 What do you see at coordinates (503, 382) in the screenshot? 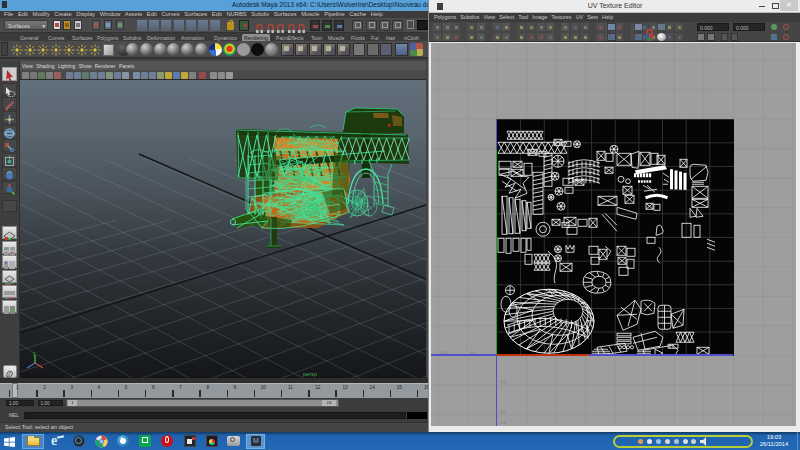
I see `svg-text: -0.1` at bounding box center [503, 382].